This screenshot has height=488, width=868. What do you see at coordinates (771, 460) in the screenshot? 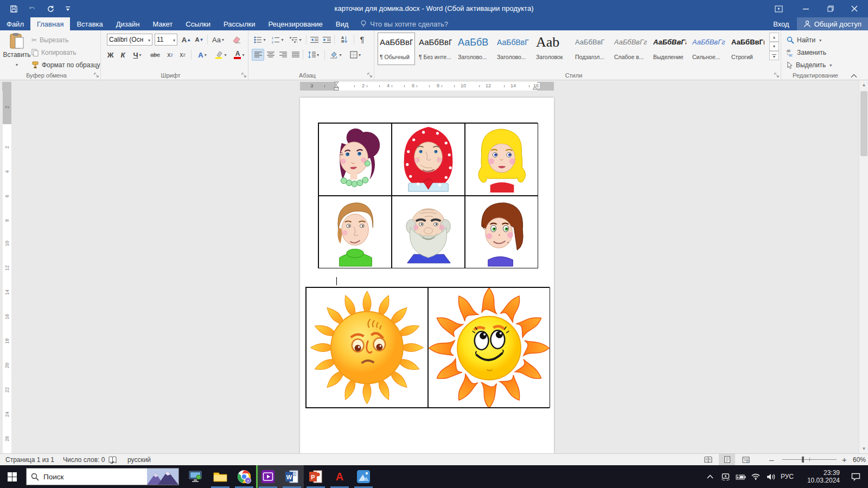
I see `zoom-out-button: –` at bounding box center [771, 460].